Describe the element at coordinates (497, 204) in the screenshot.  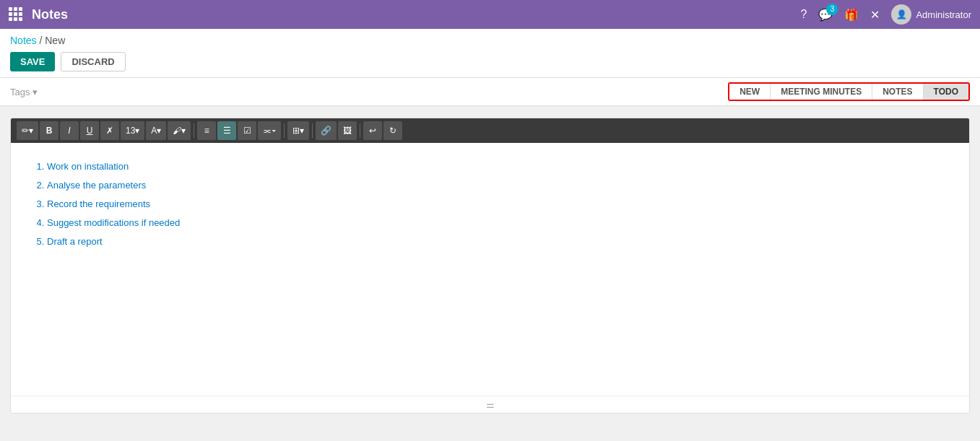
I see `list-item: Record the requirements` at that location.